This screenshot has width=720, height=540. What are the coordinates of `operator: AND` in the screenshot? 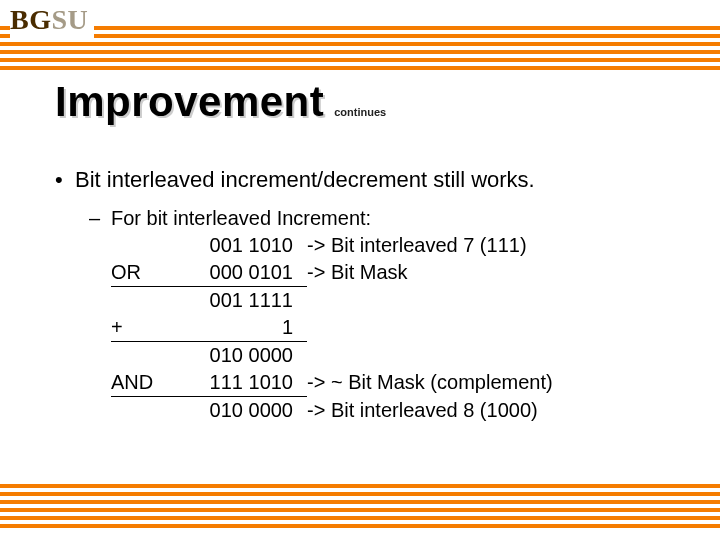 It's located at (142, 383).